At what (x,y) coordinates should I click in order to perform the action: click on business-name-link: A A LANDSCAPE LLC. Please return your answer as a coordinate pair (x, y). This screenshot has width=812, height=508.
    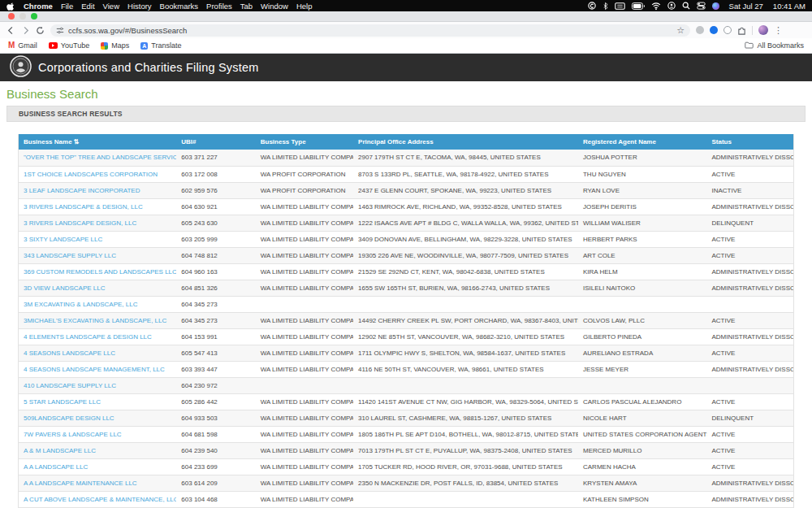
    Looking at the image, I should click on (97, 467).